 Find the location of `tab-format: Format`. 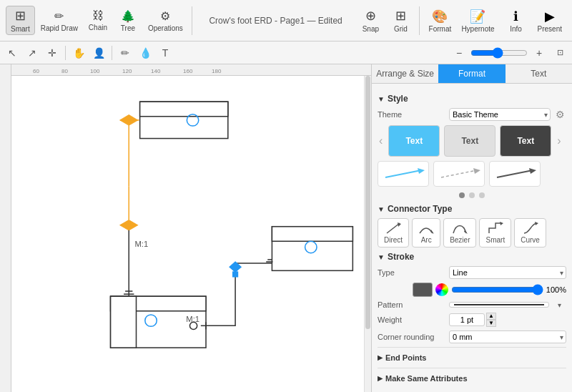

tab-format: Format is located at coordinates (472, 74).